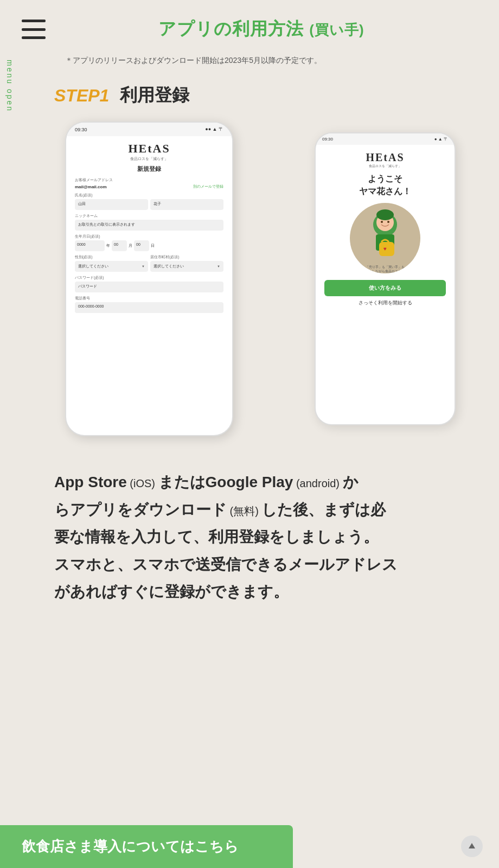 The width and height of the screenshot is (499, 868). I want to click on phone-input: 000-0000-0000, so click(149, 308).